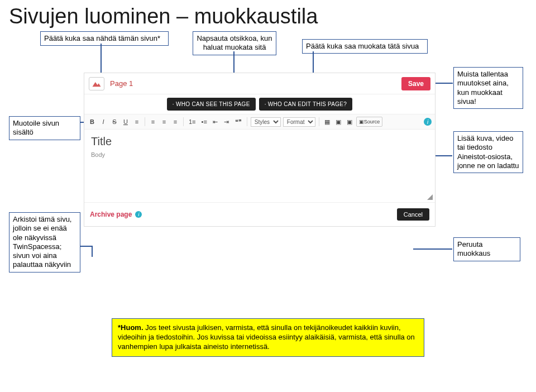 This screenshot has width=536, height=392. What do you see at coordinates (370, 122) in the screenshot?
I see `source-button: ▣ Source` at bounding box center [370, 122].